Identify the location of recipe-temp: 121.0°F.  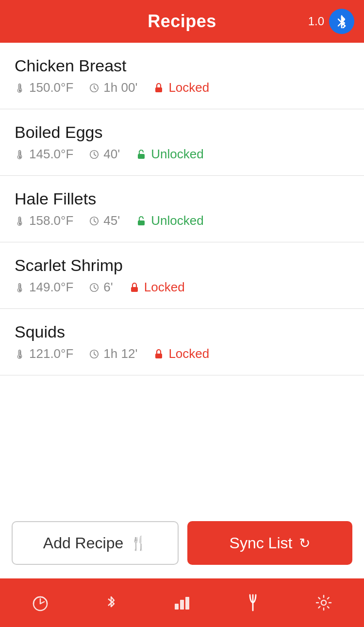
(44, 354).